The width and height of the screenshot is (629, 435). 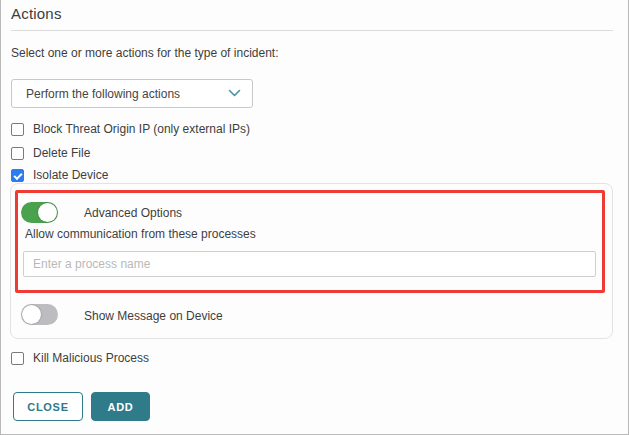 I want to click on checkbox-label: Delete File, so click(x=62, y=153).